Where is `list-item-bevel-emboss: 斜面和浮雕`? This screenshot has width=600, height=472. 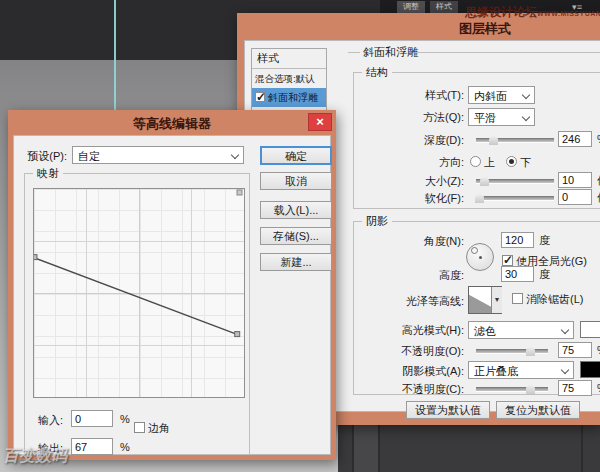
list-item-bevel-emboss: 斜面和浮雕 is located at coordinates (289, 98).